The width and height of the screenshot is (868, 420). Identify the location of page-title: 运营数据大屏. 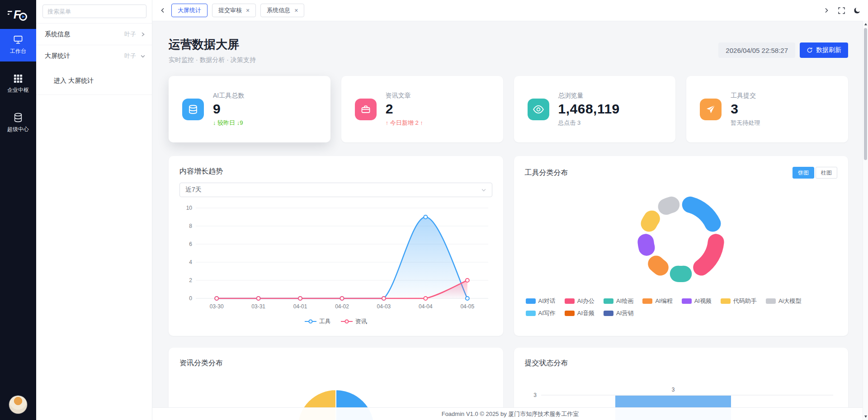
(212, 44).